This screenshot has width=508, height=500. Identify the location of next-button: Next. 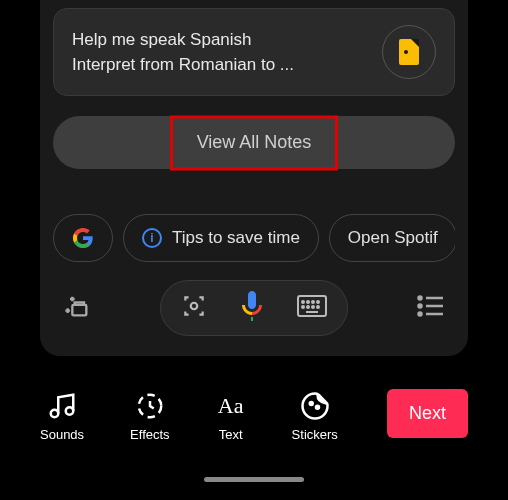
(428, 414).